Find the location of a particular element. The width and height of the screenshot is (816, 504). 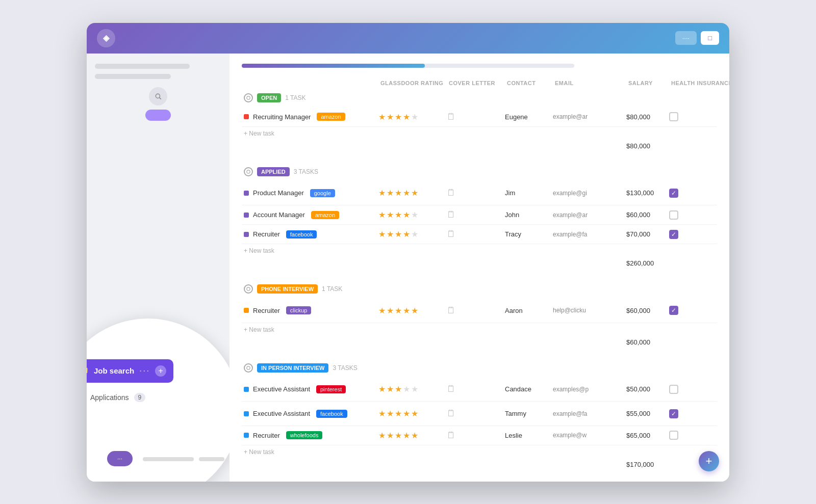

star-4: ★ is located at coordinates (406, 234).